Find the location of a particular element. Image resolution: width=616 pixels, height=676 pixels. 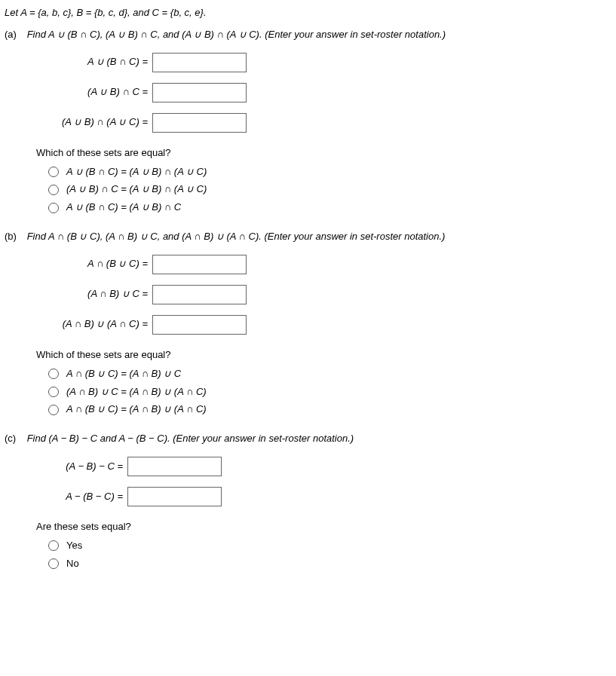

part-a-prompt: Find A ∪ (B ∩ C), (A ∪ B) ∩ C, and (A ∪ … is located at coordinates (237, 35).